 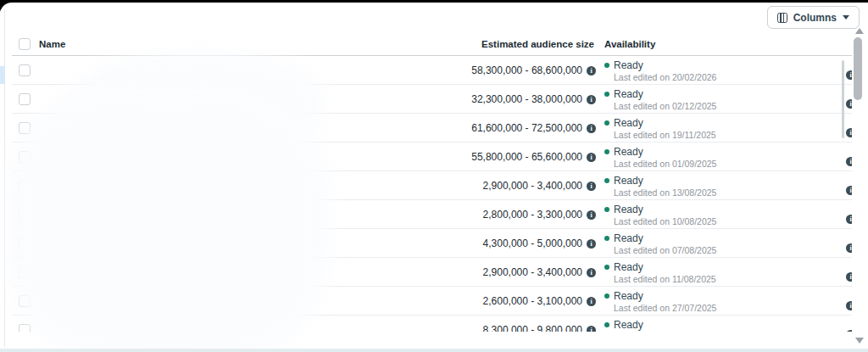 What do you see at coordinates (527, 128) in the screenshot?
I see `audience-size-value: 61,600,000 - 72,500,000` at bounding box center [527, 128].